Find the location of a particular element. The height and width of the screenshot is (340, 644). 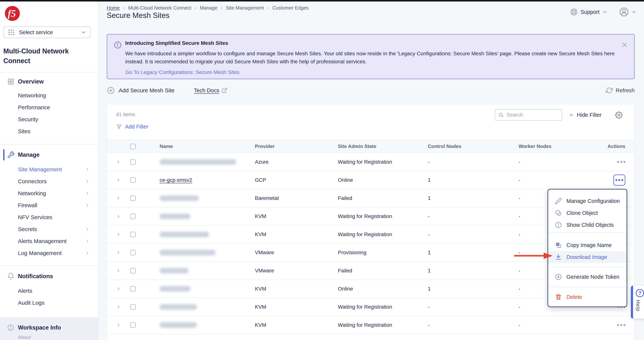

tech-docs-link: Tech Docs is located at coordinates (211, 90).